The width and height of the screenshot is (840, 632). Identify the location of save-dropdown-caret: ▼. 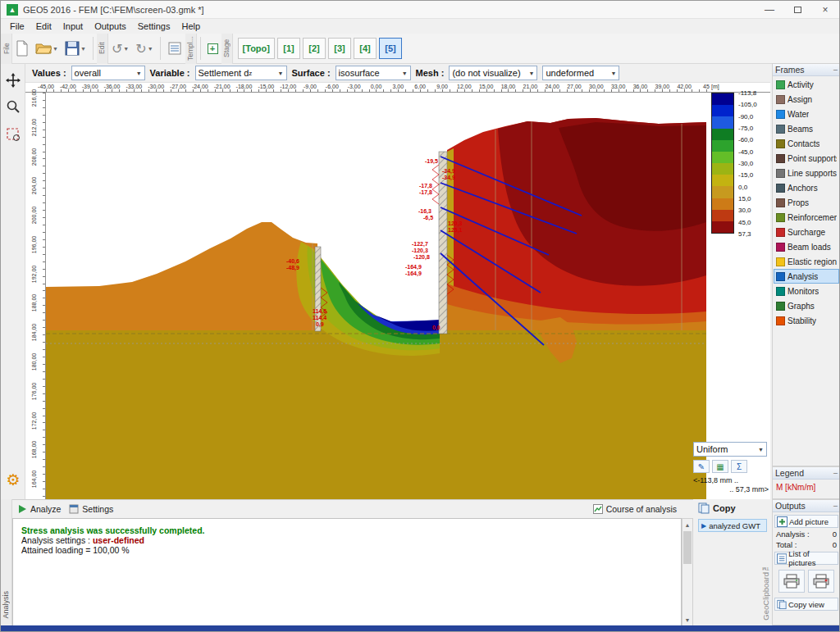
(84, 49).